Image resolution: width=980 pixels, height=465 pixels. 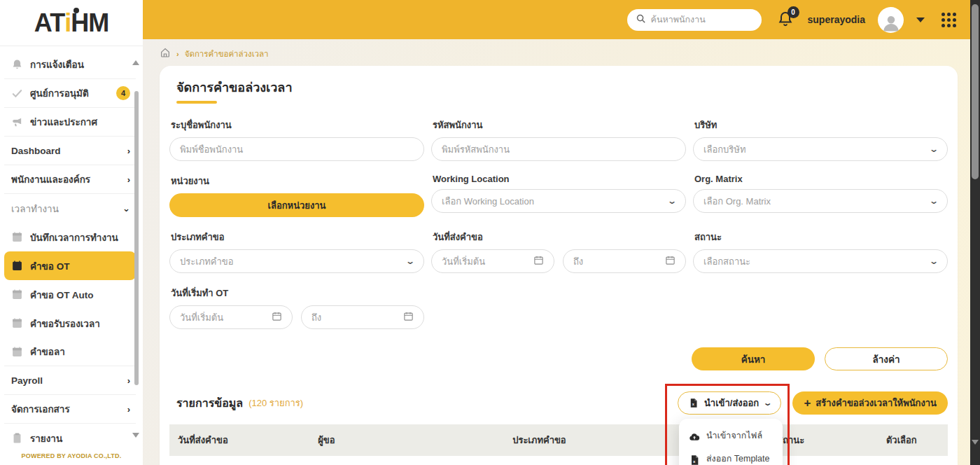 I want to click on column-header-requester: ผู้ขอ, so click(x=407, y=440).